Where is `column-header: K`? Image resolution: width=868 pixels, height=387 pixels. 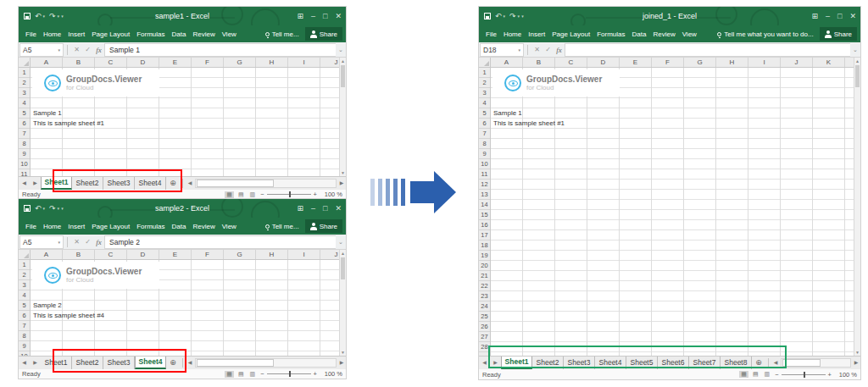
column-header: K is located at coordinates (829, 63).